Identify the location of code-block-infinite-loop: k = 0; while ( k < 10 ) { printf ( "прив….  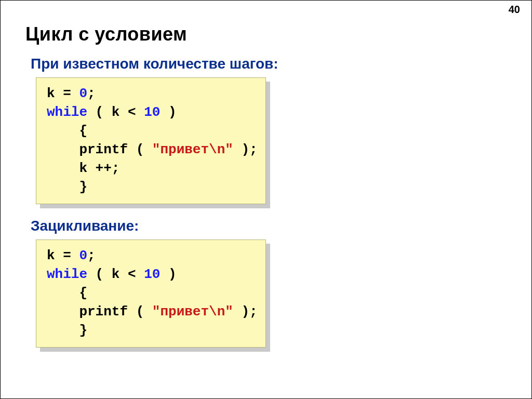
(151, 294).